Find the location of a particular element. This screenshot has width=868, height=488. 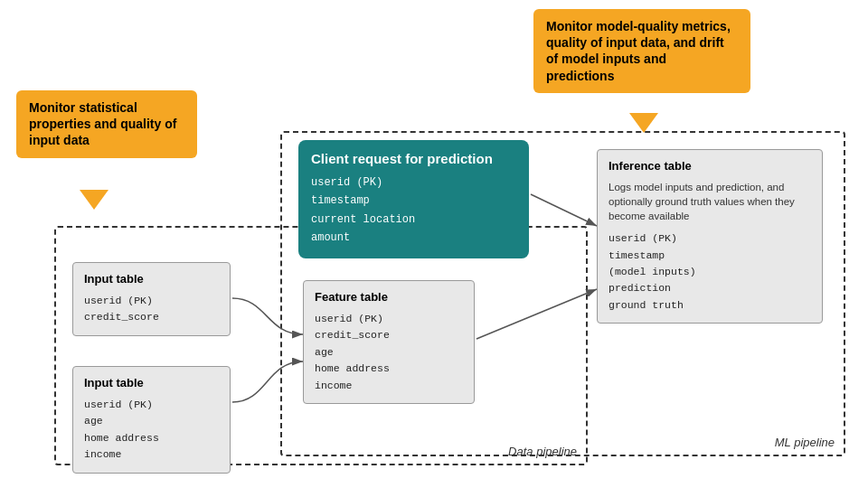

input2-field-2: age is located at coordinates (152, 421).